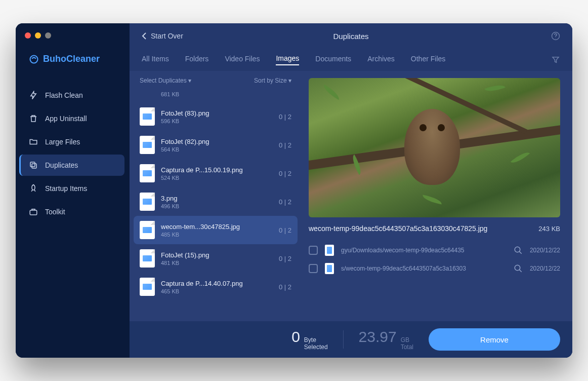 The width and height of the screenshot is (588, 381). I want to click on duplicate-path: gyu/Downloads/wecom-temp-99deac5c64435, so click(424, 250).